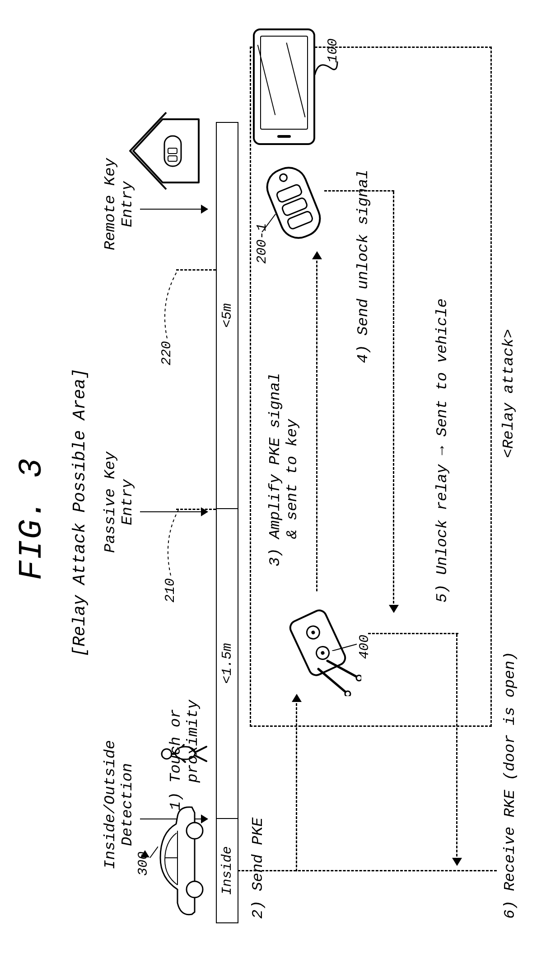  I want to click on smartphone-icon, so click(284, 87).